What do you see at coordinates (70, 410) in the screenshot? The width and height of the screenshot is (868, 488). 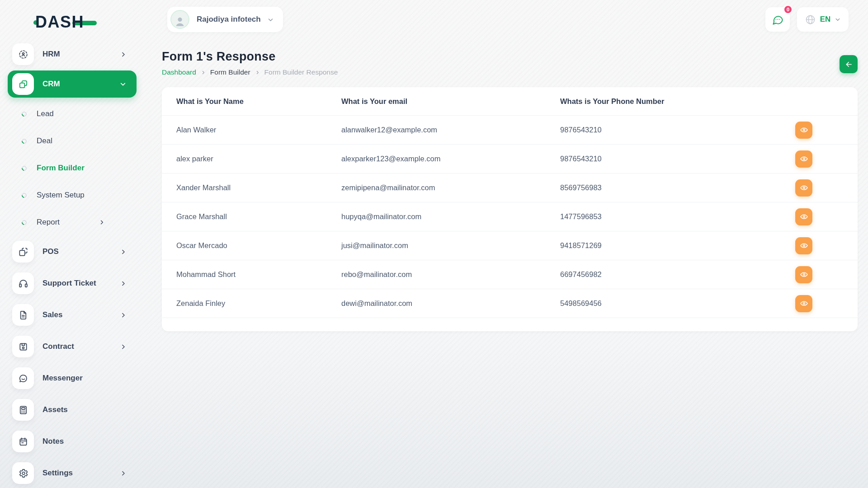 I see `sidebar-item-assets: Assets` at bounding box center [70, 410].